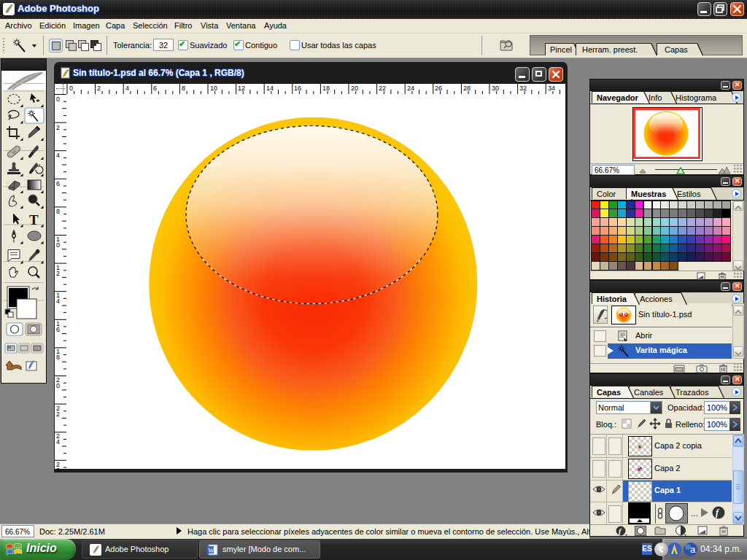 The image size is (747, 560). I want to click on svg-text: a, so click(693, 550).